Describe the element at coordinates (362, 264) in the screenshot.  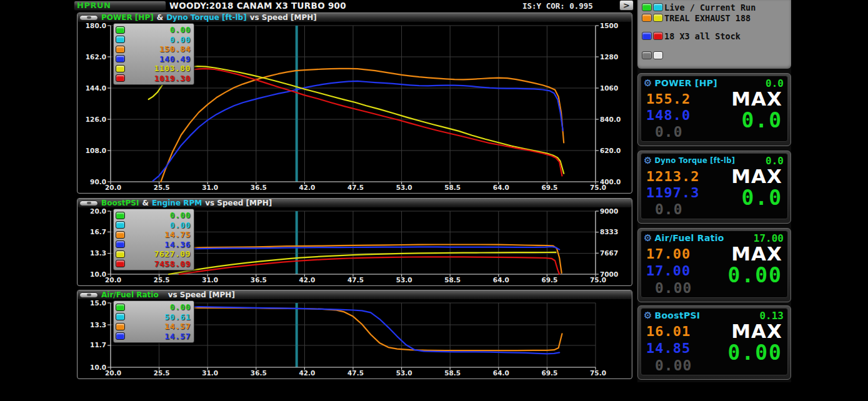
I see `series-rpm-treal` at that location.